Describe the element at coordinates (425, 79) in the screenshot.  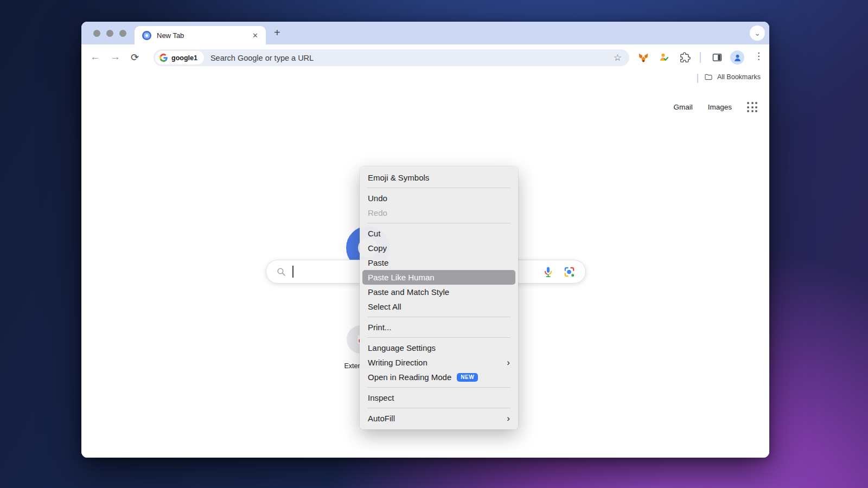
I see `bookmarks-bar: All Bookmarks` at that location.